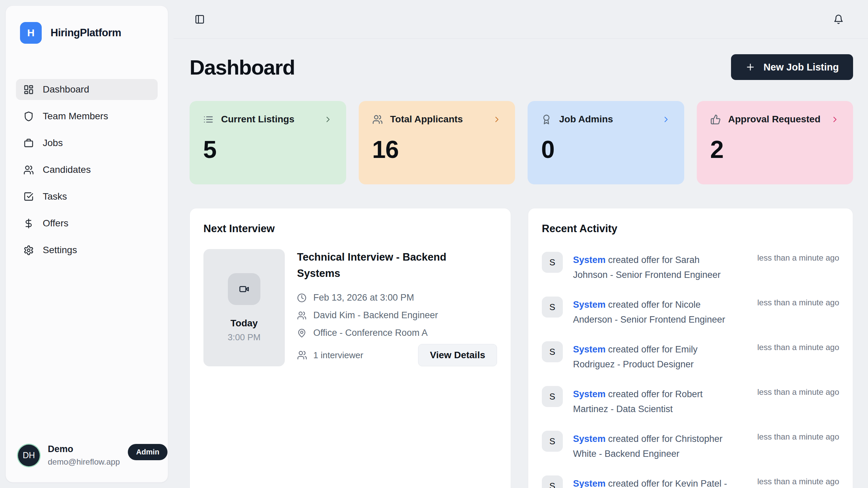 Image resolution: width=868 pixels, height=488 pixels. Describe the element at coordinates (378, 265) in the screenshot. I see `interview-event-title: Technical Interview - Backend Systems` at that location.